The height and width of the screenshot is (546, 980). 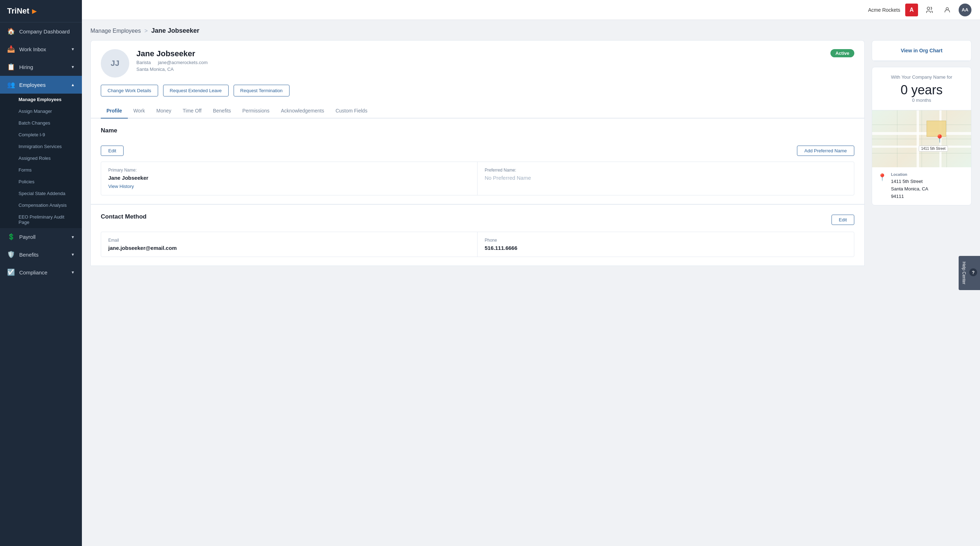 What do you see at coordinates (940, 139) in the screenshot?
I see `map-pin-icon: 📍` at bounding box center [940, 139].